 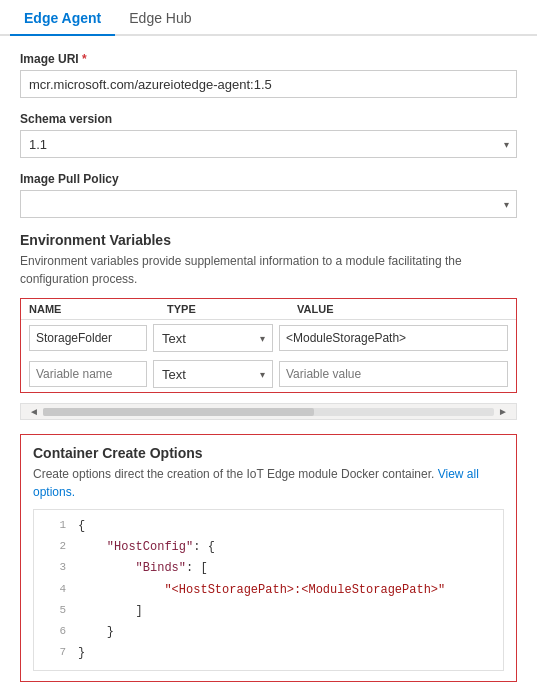 I want to click on schema-version-group: Schema version 1.1 1.0 ▾, so click(x=268, y=135).